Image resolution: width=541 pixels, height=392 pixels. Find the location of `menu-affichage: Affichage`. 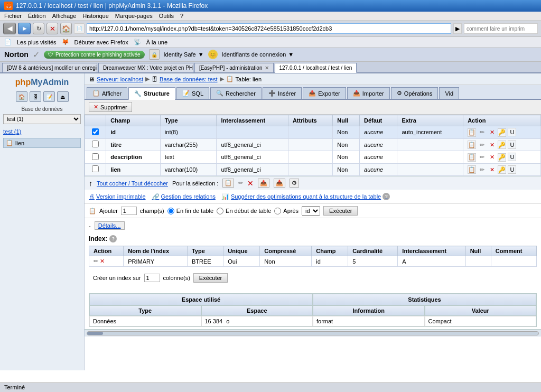

menu-affichage: Affichage is located at coordinates (64, 16).